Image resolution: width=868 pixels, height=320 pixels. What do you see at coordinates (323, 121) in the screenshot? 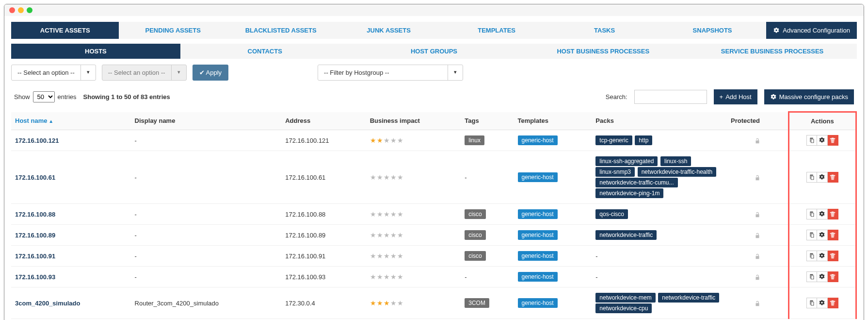
I see `col-address: Address` at bounding box center [323, 121].